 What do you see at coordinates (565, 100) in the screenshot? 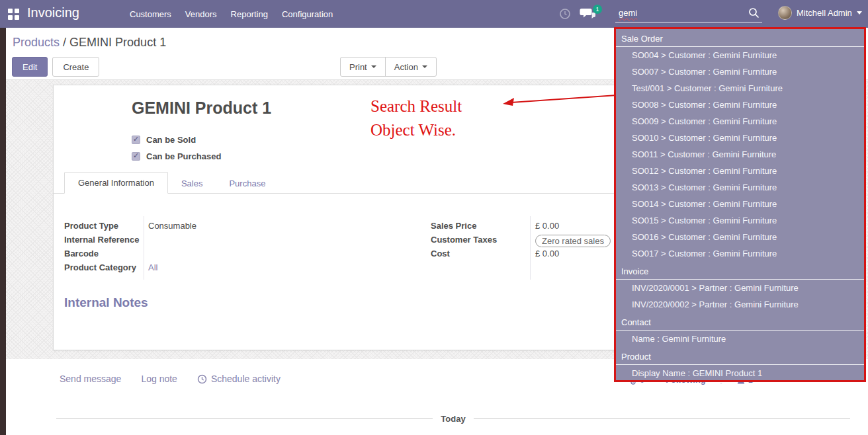
I see `annotation-arrow` at bounding box center [565, 100].